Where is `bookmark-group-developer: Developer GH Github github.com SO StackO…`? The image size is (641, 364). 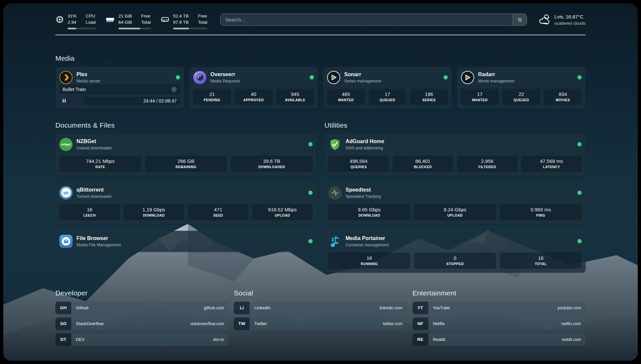
bookmark-group-developer: Developer GH Github github.com SO StackO… is located at coordinates (142, 318).